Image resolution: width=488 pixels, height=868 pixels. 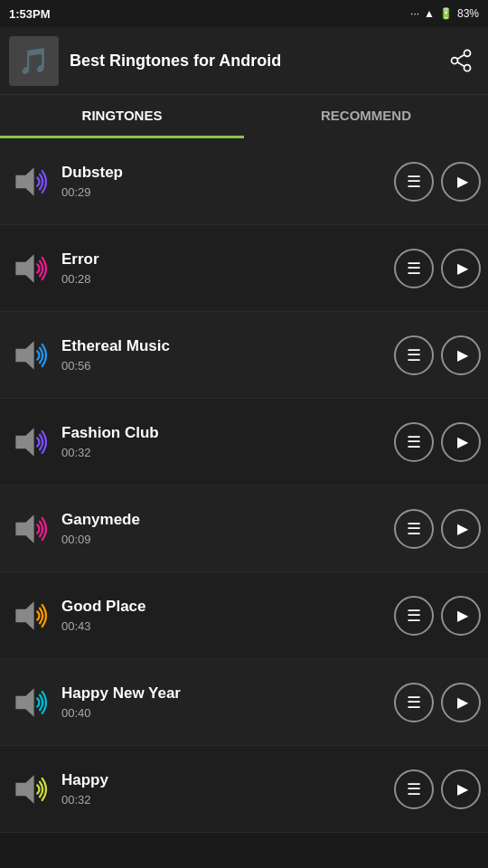 What do you see at coordinates (257, 61) in the screenshot?
I see `app-title: Best Ringtones for Android` at bounding box center [257, 61].